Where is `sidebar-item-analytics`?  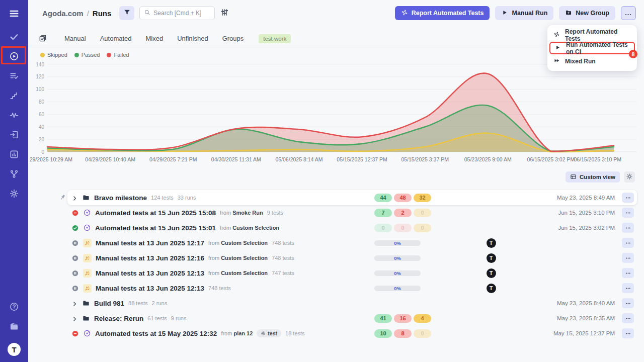 sidebar-item-analytics is located at coordinates (14, 154).